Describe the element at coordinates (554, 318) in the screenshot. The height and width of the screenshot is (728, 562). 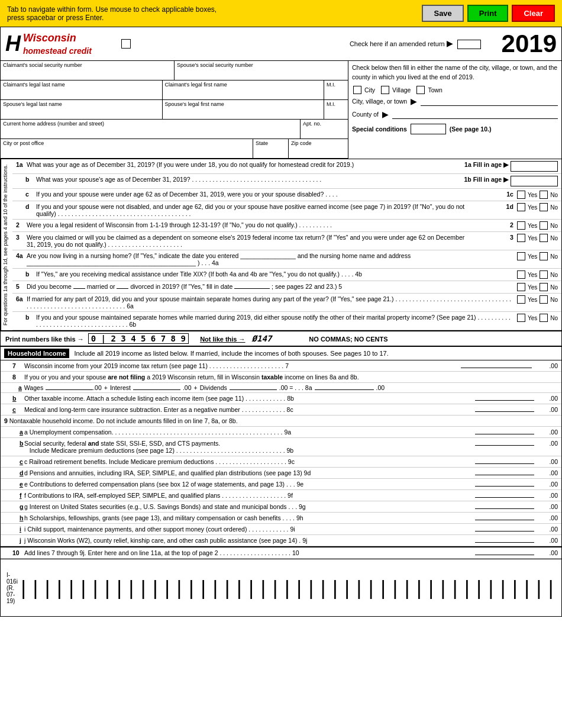
I see `q6b-no-label: No` at that location.